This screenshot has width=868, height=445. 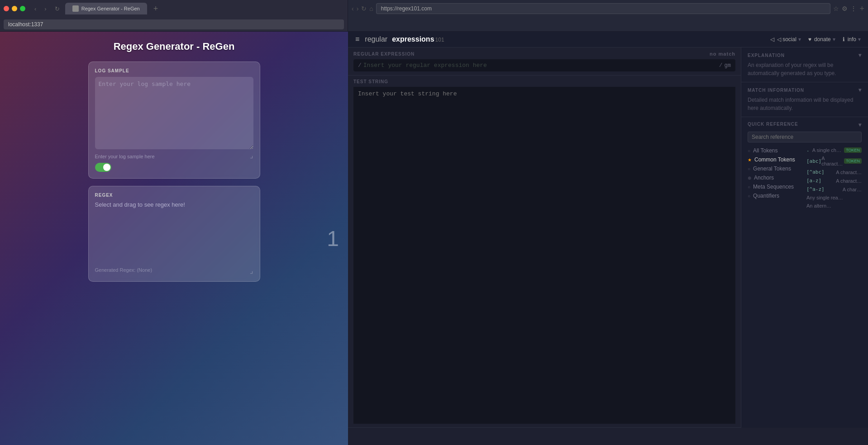 What do you see at coordinates (816, 189) in the screenshot?
I see `qr-token-not-range: [^a-z]` at bounding box center [816, 189].